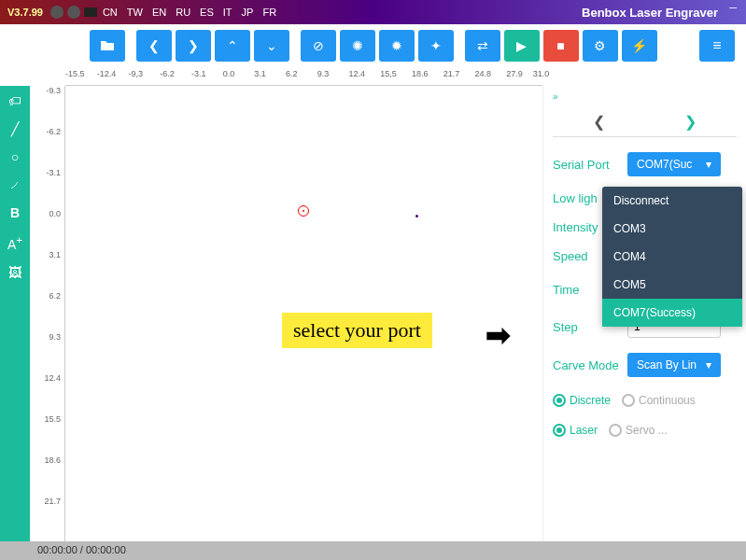  I want to click on port-option-com4: COM4, so click(672, 257).